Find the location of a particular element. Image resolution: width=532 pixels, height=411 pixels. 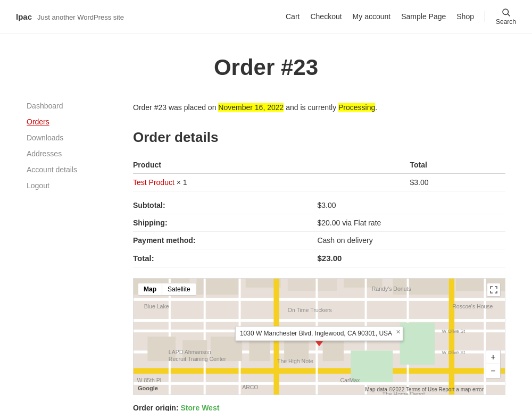

order-ref: 23 is located at coordinates (162, 107).